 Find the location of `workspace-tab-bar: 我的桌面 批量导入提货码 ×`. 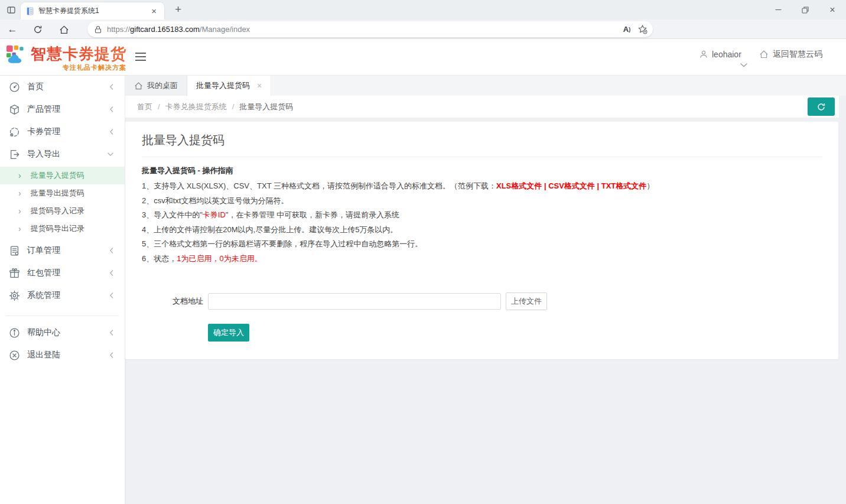

workspace-tab-bar: 我的桌面 批量导入提货码 × is located at coordinates (486, 86).